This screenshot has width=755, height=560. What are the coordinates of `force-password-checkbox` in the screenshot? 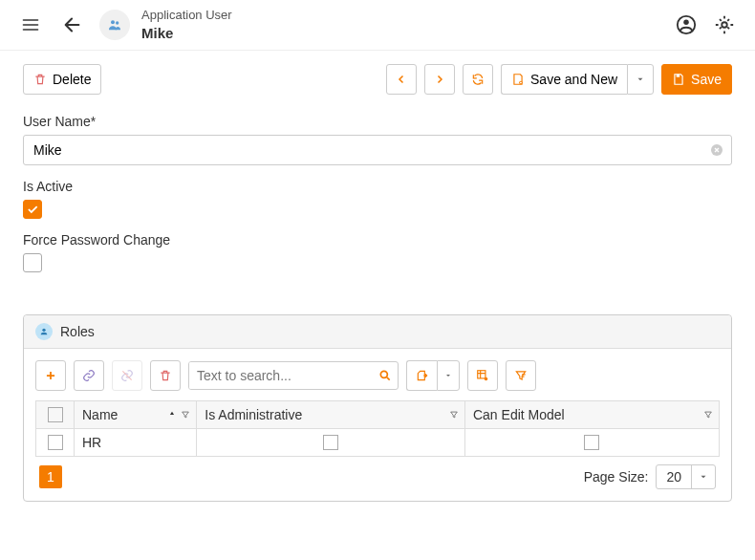 It's located at (32, 263).